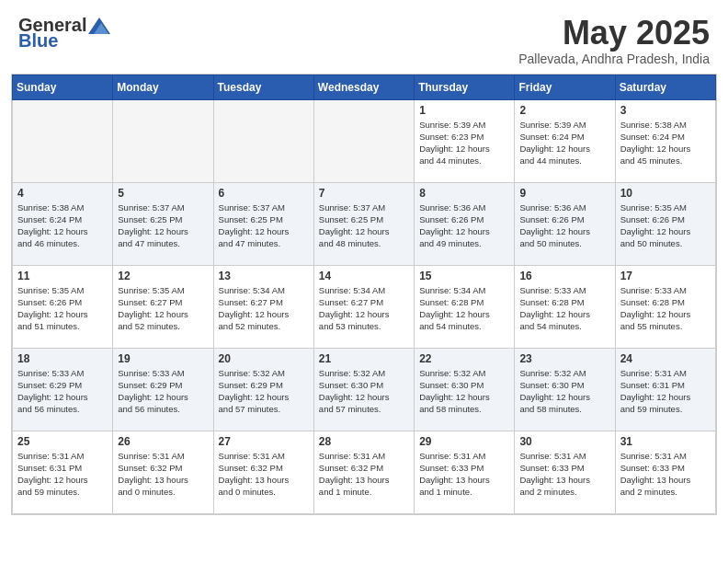 The image size is (728, 563). What do you see at coordinates (364, 37) in the screenshot?
I see `page-header: General Blue May 2025 Pallevada, Andhra …` at bounding box center [364, 37].